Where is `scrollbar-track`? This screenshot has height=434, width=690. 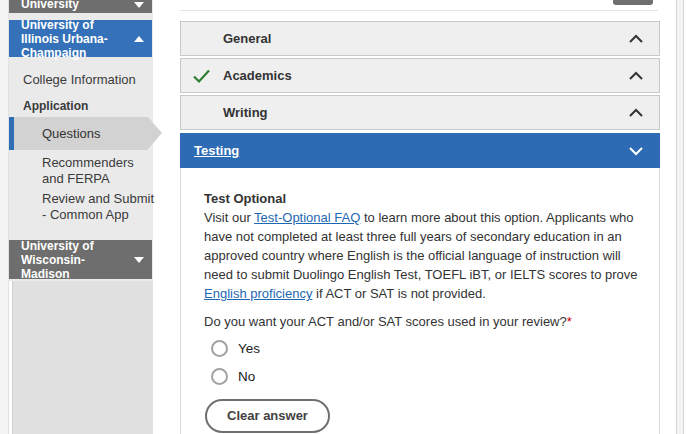
scrollbar-track is located at coordinates (680, 217).